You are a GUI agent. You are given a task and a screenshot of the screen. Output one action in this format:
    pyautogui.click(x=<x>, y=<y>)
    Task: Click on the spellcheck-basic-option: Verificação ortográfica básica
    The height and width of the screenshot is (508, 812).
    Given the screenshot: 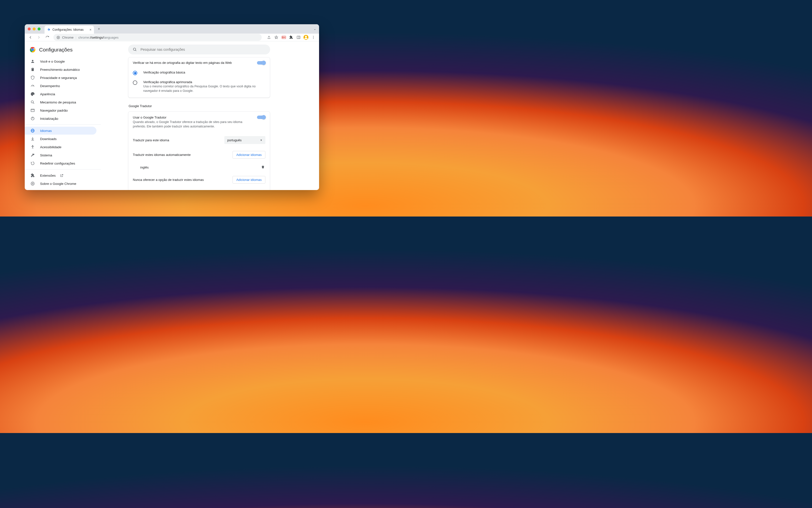 What is the action you would take?
    pyautogui.click(x=199, y=73)
    